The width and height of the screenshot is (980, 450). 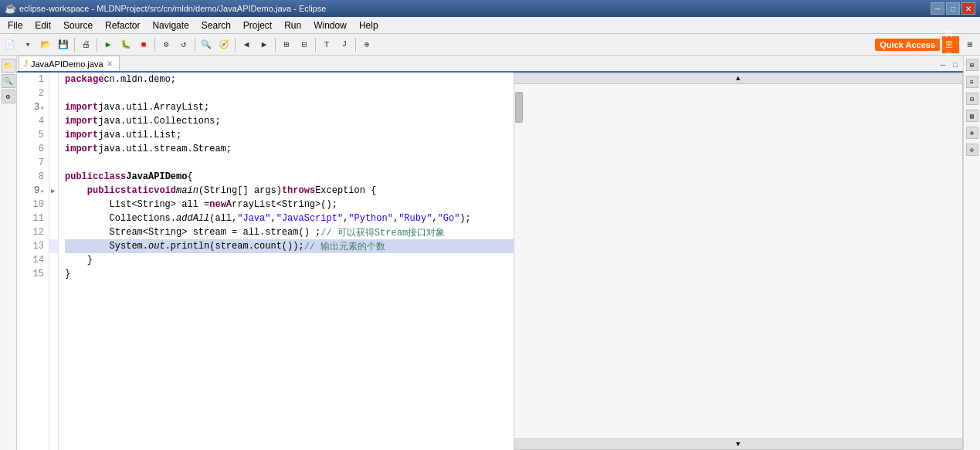 What do you see at coordinates (289, 135) in the screenshot?
I see `code-line-5: import java.util.List;` at bounding box center [289, 135].